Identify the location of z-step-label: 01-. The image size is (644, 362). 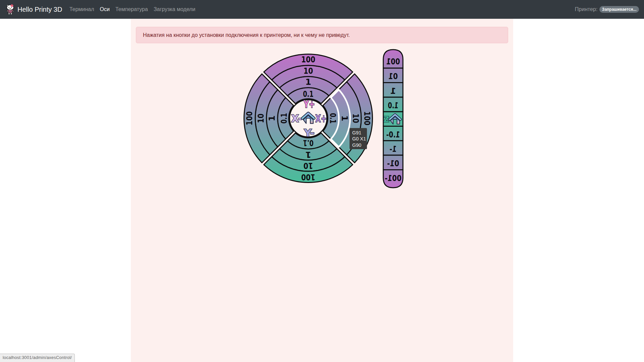
(393, 164).